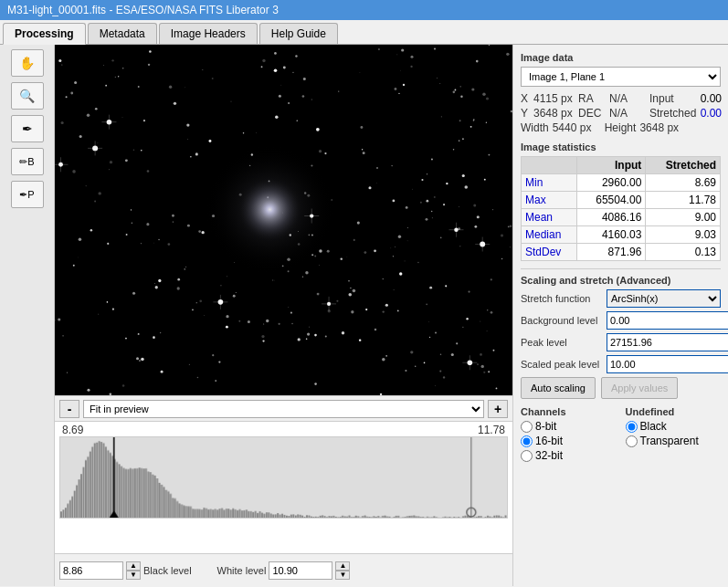 The width and height of the screenshot is (728, 587). Describe the element at coordinates (142, 10) in the screenshot. I see `window-title: M31-light_00001.fits - ESA/ESO/NASA FITS…` at that location.